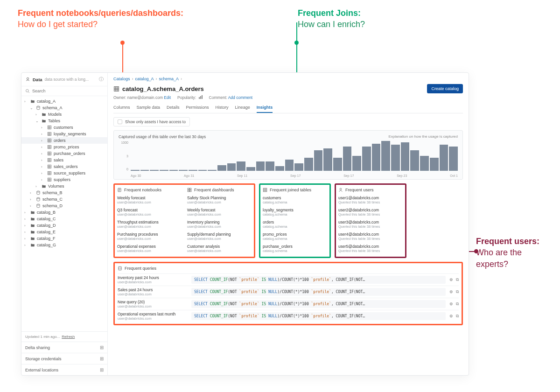 The width and height of the screenshot is (560, 392). Describe the element at coordinates (295, 249) in the screenshot. I see `join-item: purchase_orderscatalog.schema` at that location.